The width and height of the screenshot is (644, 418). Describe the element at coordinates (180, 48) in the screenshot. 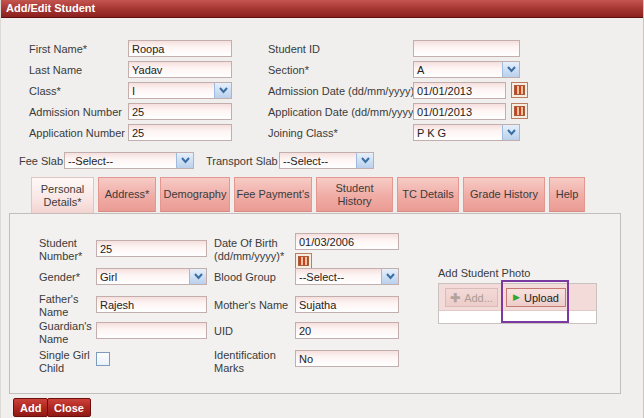

I see `first-name-input` at that location.